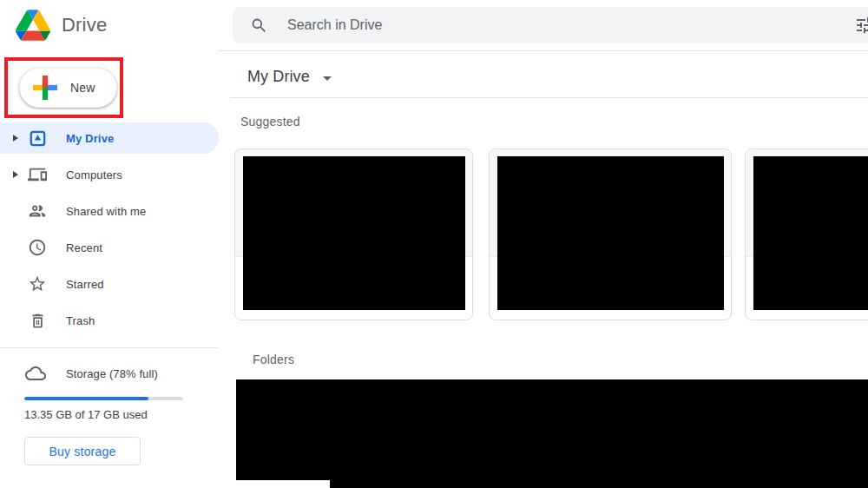 This screenshot has width=868, height=488. What do you see at coordinates (550, 25) in the screenshot?
I see `search-input: Search in Drive` at bounding box center [550, 25].